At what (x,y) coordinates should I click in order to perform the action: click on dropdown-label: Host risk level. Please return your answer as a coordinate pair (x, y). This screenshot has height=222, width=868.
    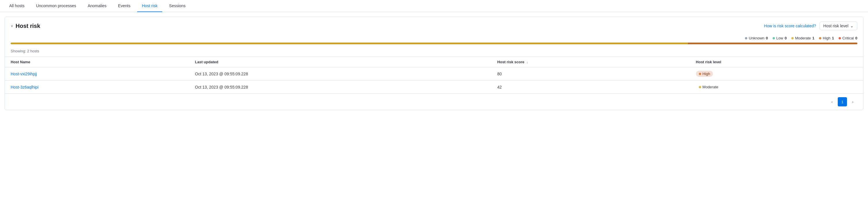
    Looking at the image, I should click on (836, 26).